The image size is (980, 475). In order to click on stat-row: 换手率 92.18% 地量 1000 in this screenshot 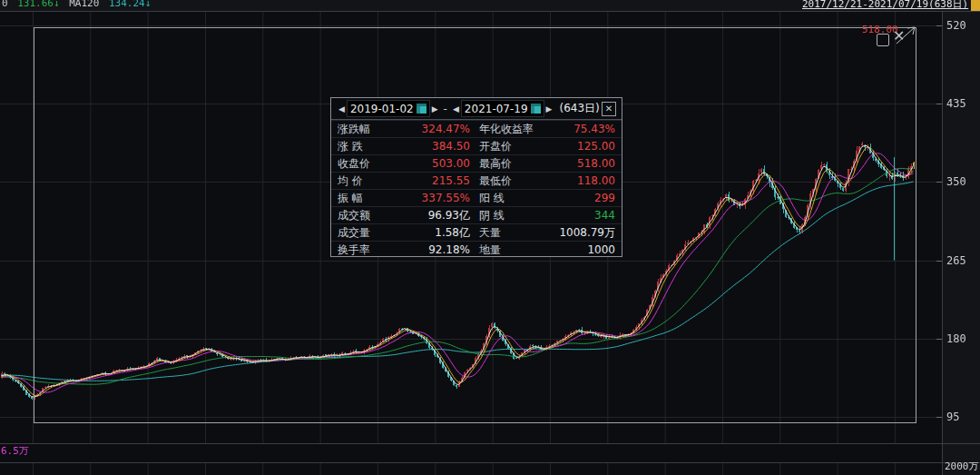, I will do `click(476, 249)`.